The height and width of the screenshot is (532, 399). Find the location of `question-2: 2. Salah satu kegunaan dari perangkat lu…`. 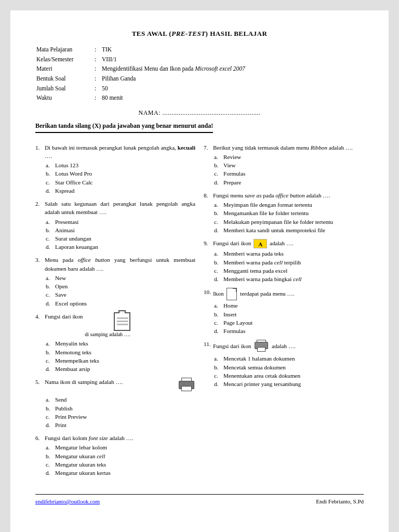

question-2: 2. Salah satu kegunaan dari perangkat lu… is located at coordinates (115, 225).